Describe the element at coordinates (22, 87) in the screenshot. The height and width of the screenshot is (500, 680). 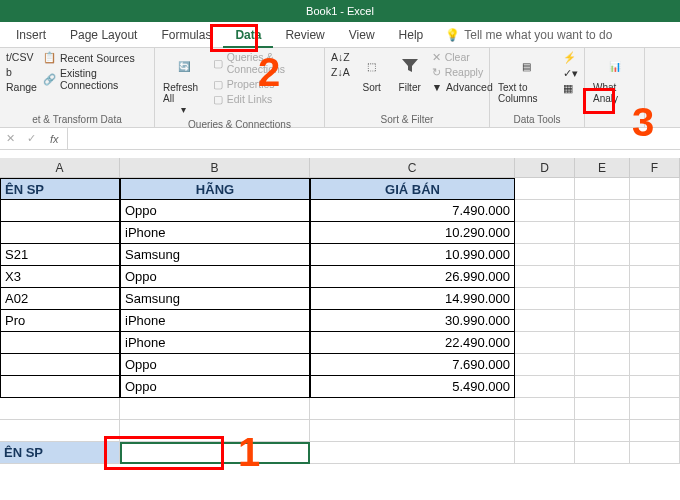
I see `from-range-button: Range` at that location.